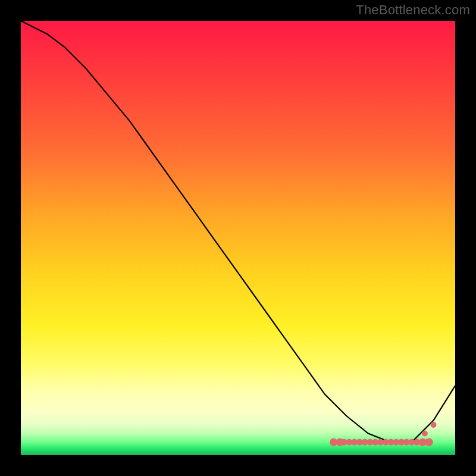 The width and height of the screenshot is (476, 476). What do you see at coordinates (413, 10) in the screenshot?
I see `watermark-text: TheBottleneck.com` at bounding box center [413, 10].